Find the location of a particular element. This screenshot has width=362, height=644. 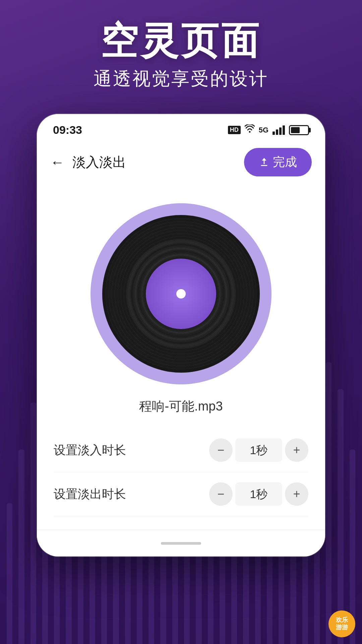

wifi-icon is located at coordinates (250, 130).